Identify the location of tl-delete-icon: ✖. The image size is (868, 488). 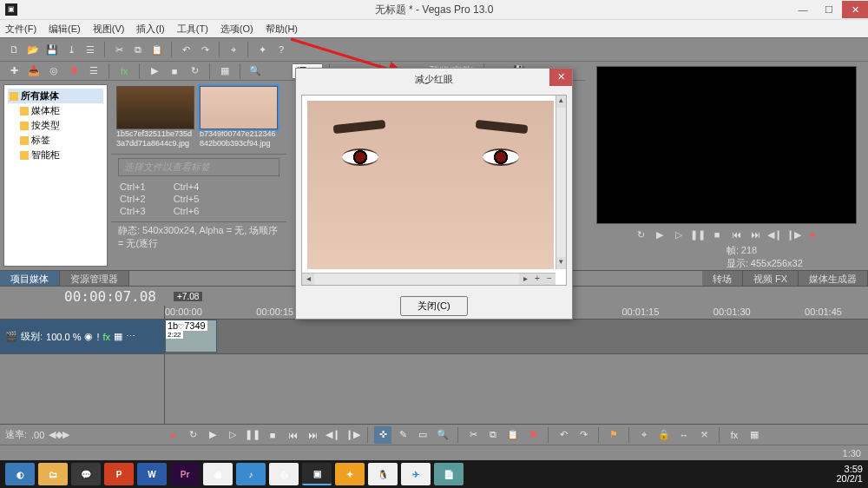
(533, 435).